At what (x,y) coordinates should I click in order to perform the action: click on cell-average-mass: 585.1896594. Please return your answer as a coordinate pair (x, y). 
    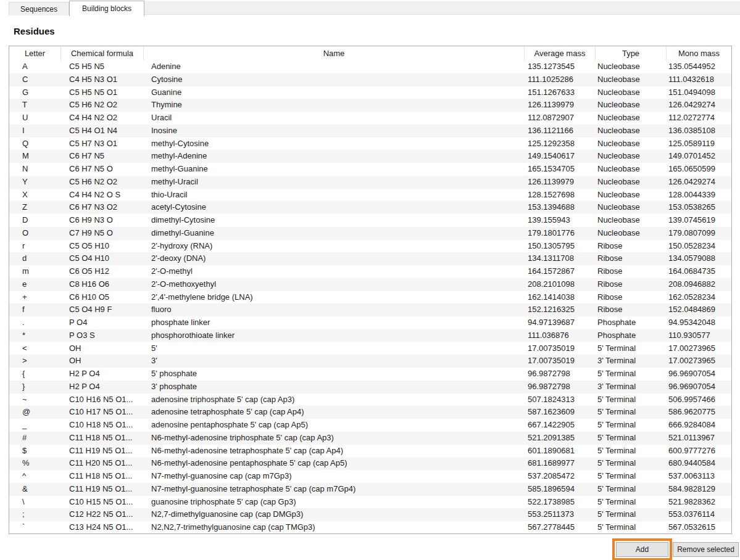
    Looking at the image, I should click on (559, 490).